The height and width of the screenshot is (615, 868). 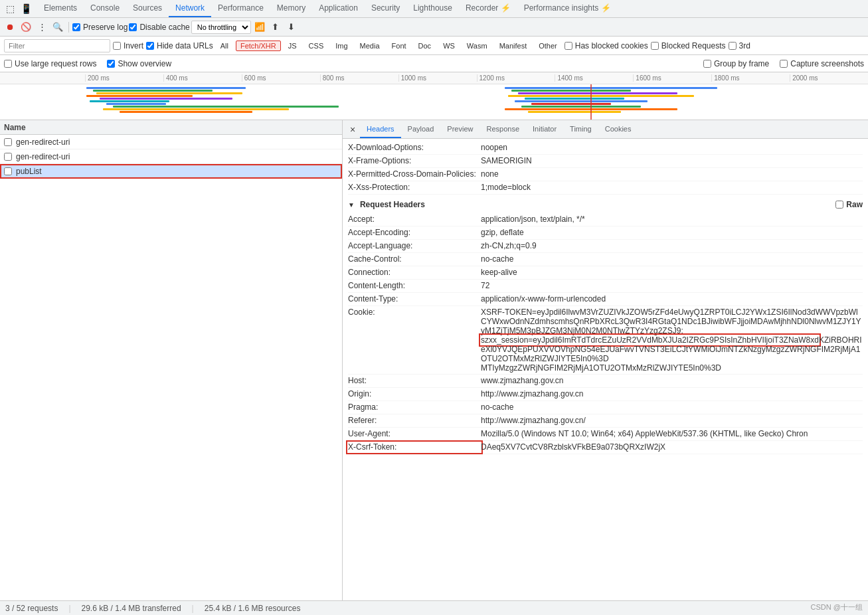 I want to click on filter-doc: Doc, so click(x=425, y=46).